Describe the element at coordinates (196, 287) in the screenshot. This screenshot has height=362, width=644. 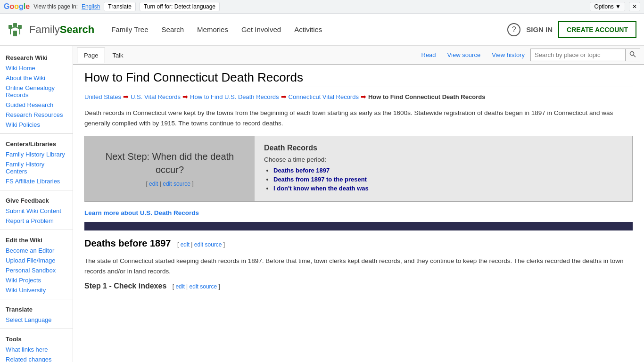
I see `section2-edit-links: [ edit | edit source ]` at that location.